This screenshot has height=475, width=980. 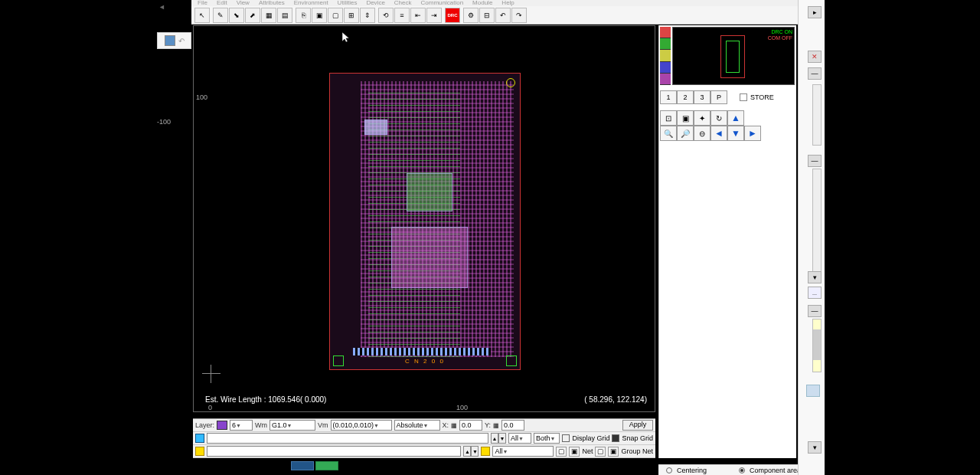 I want to click on view-2-button: 2, so click(x=685, y=97).